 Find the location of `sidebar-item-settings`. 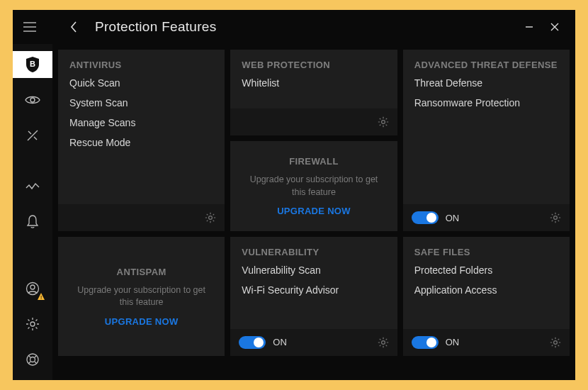

sidebar-item-settings is located at coordinates (33, 324).